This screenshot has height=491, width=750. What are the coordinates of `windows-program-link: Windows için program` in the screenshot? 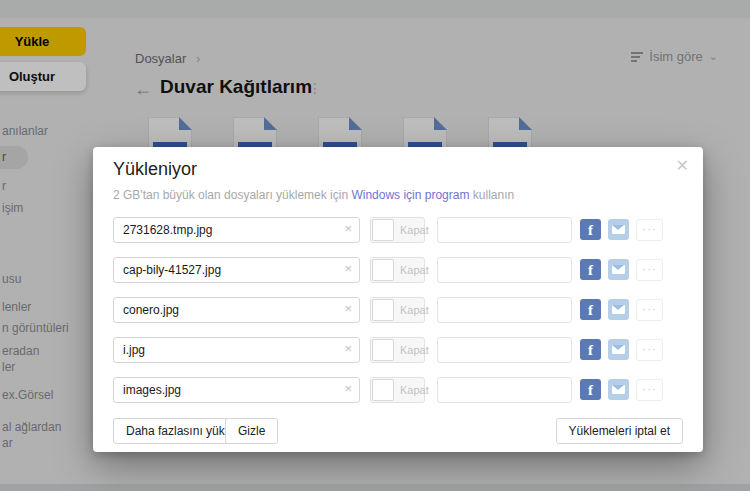 It's located at (410, 195).